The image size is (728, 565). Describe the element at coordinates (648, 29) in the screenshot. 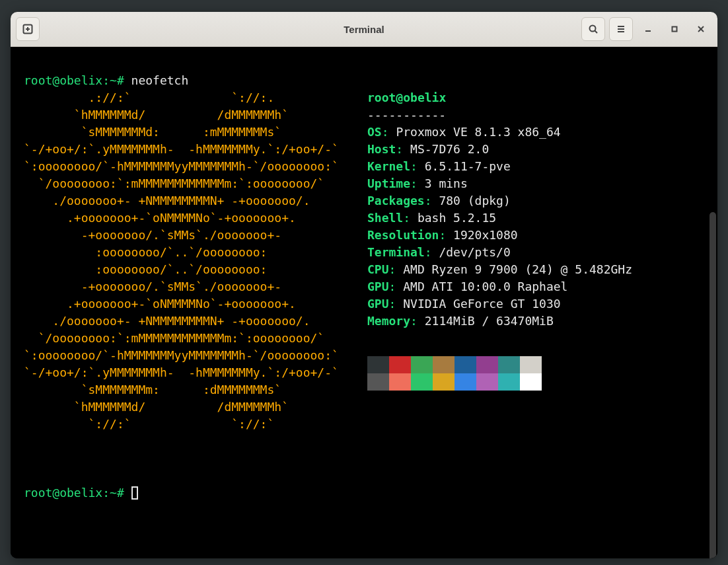

I see `minimize-button` at that location.